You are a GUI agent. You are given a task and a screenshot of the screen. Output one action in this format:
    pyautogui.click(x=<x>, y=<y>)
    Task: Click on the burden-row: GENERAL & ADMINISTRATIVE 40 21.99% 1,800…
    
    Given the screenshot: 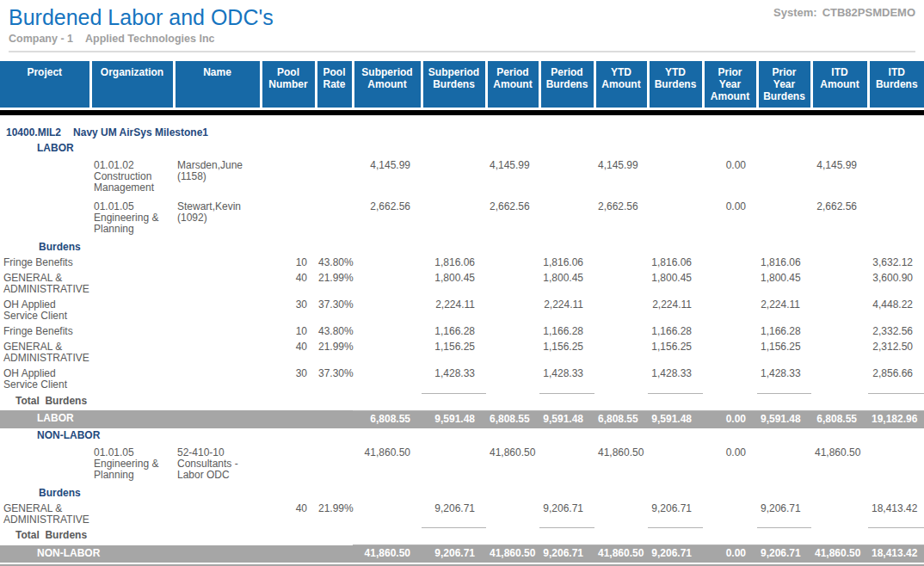 What is the action you would take?
    pyautogui.click(x=462, y=284)
    